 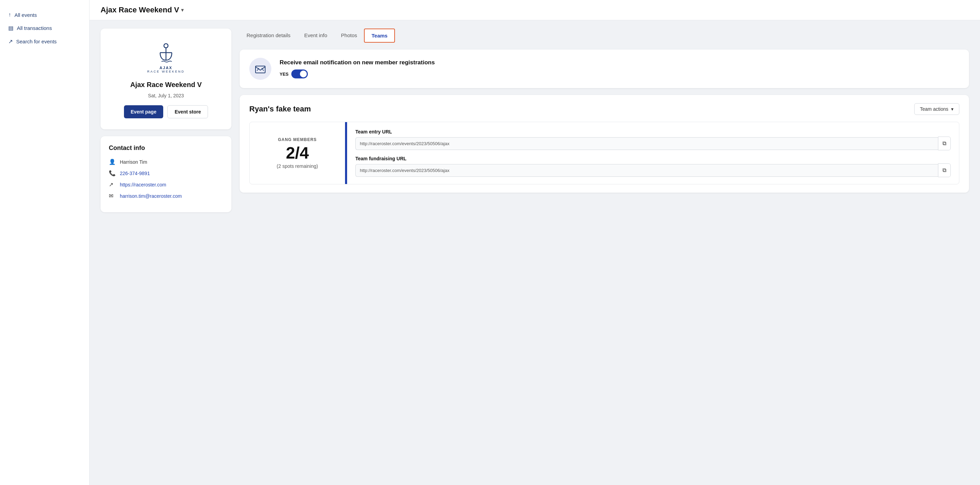 What do you see at coordinates (604, 36) in the screenshot?
I see `tabs-bar: Registration details Event info Photos T…` at bounding box center [604, 36].